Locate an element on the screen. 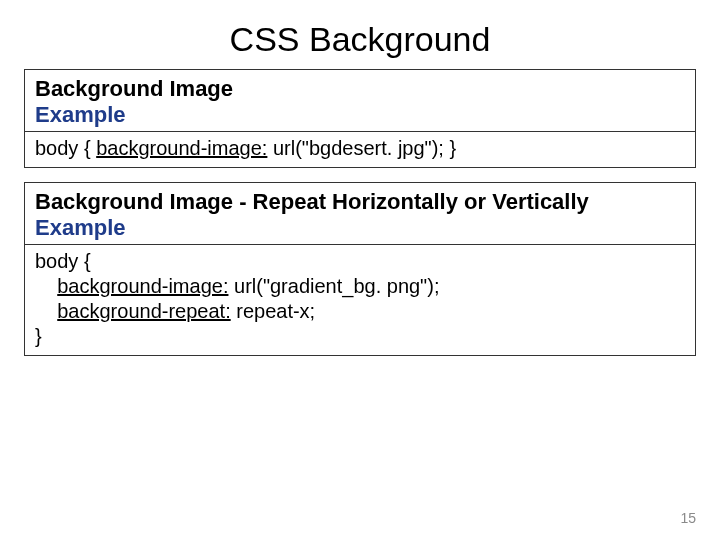 Image resolution: width=720 pixels, height=540 pixels. box-2-header: Background Image - Repeat Horizontally o… is located at coordinates (360, 214).